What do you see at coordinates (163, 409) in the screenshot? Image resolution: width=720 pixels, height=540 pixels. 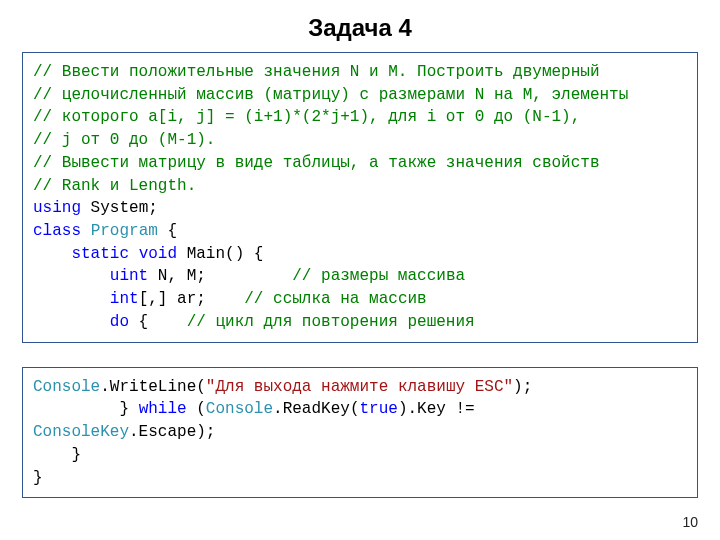 I see `kw-while: while` at bounding box center [163, 409].